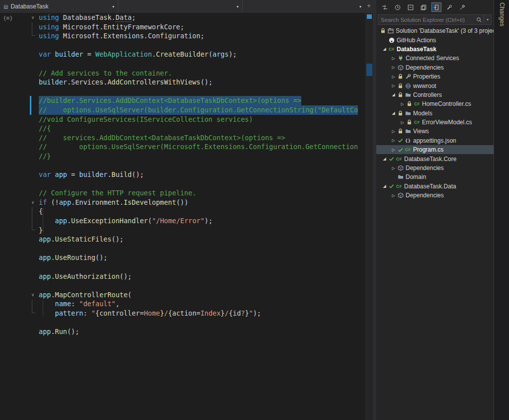  I want to click on tree-item: ▷{}appsettings.json, so click(435, 141).